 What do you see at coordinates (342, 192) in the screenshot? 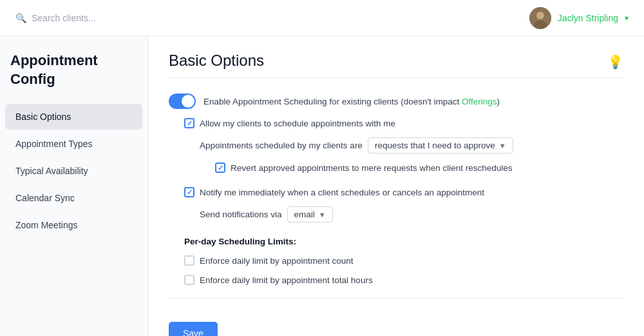
I see `checkbox3-label: Notify me immediately when a client sche…` at bounding box center [342, 192].